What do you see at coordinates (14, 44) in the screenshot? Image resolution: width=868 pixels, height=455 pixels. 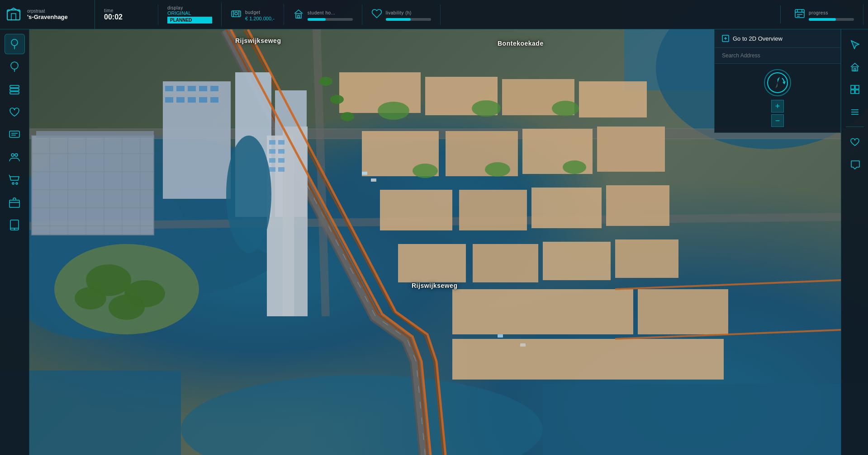 I see `sidebar-item-tree` at bounding box center [14, 44].